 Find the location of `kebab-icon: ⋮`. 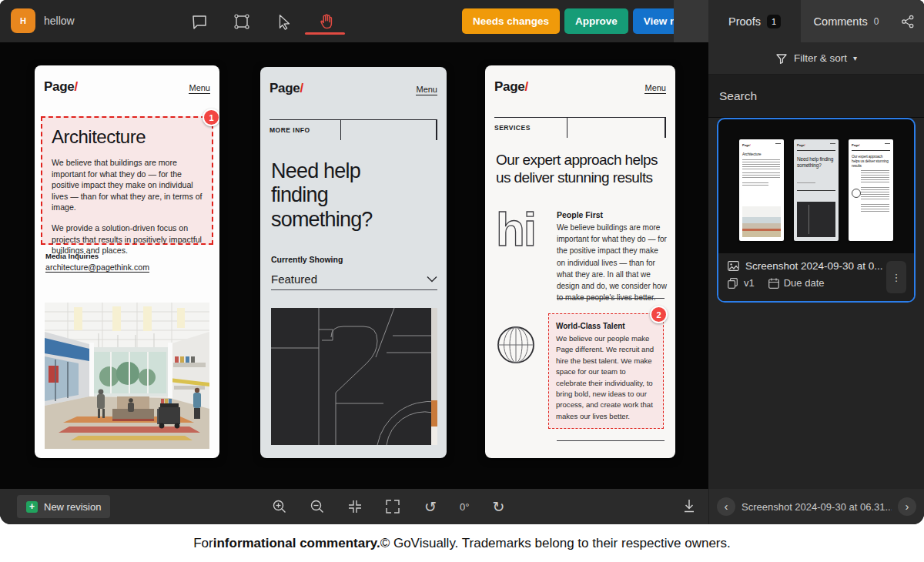

kebab-icon: ⋮ is located at coordinates (896, 277).